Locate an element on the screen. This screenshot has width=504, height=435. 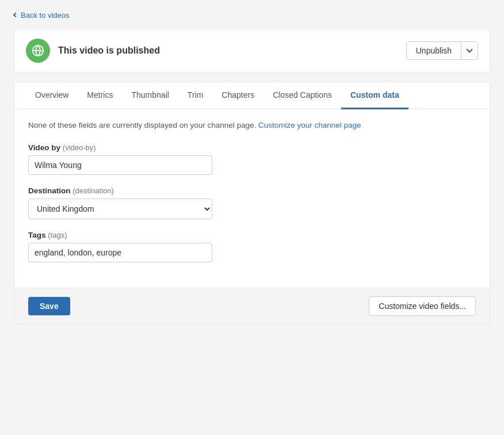
tab-thumbnail: Thumbnail is located at coordinates (150, 96).